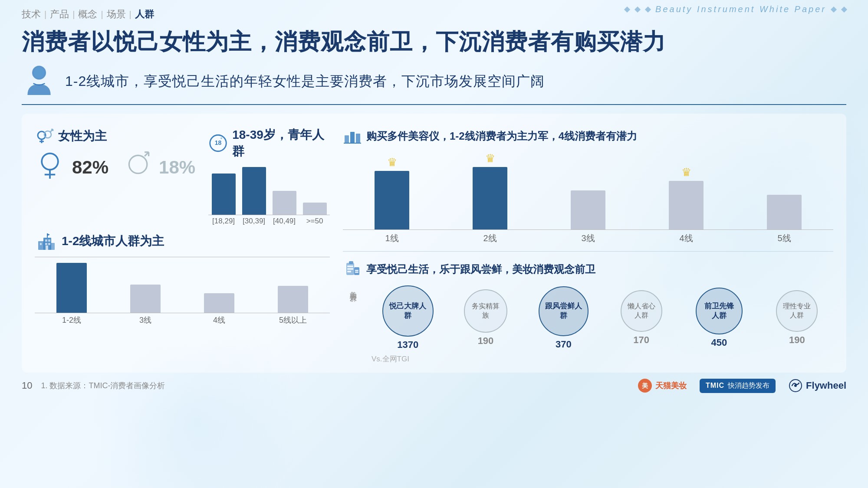  Describe the element at coordinates (139, 167) in the screenshot. I see `male-icon` at that location.